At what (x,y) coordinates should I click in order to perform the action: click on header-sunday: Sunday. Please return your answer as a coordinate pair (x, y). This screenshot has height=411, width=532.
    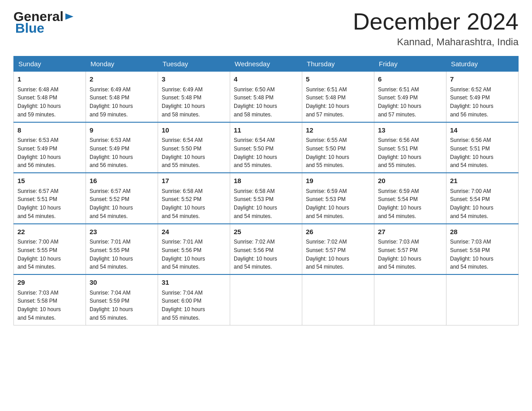
    Looking at the image, I should click on (50, 64).